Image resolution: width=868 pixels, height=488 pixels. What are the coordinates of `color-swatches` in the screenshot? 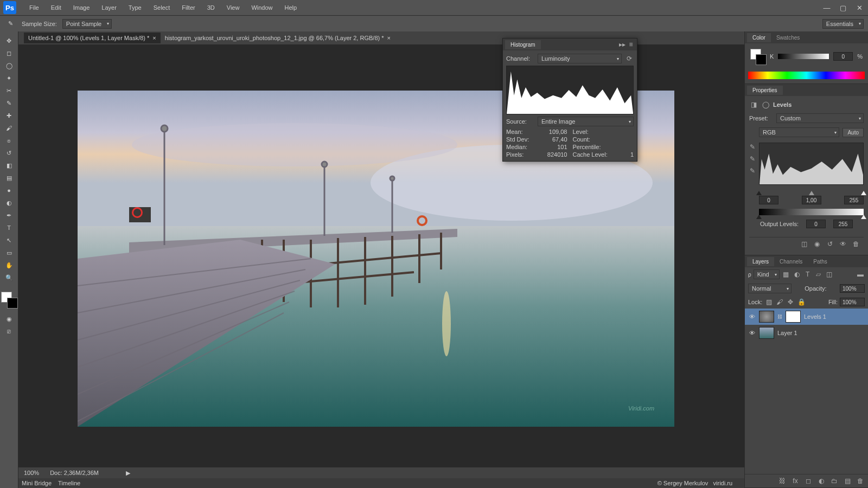 It's located at (9, 297).